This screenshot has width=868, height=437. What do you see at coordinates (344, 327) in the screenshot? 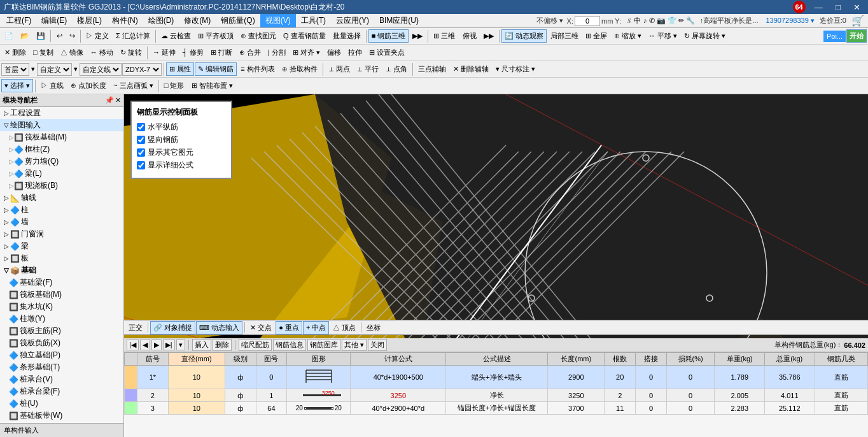
I see `vertex-btn: △ 顶点` at bounding box center [344, 327].